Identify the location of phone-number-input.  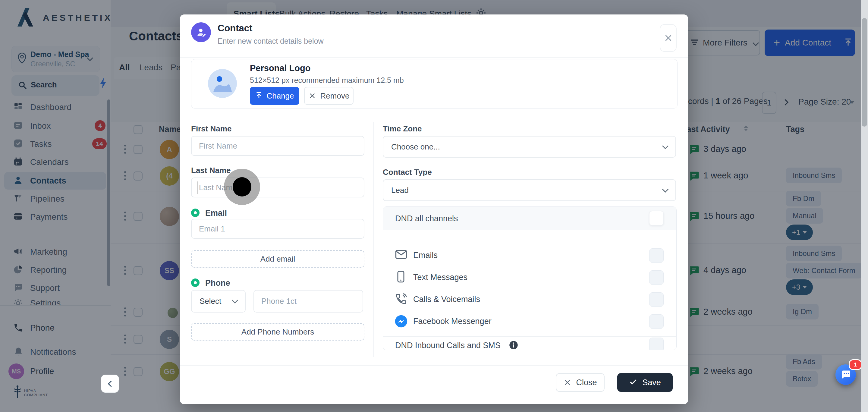
(308, 301).